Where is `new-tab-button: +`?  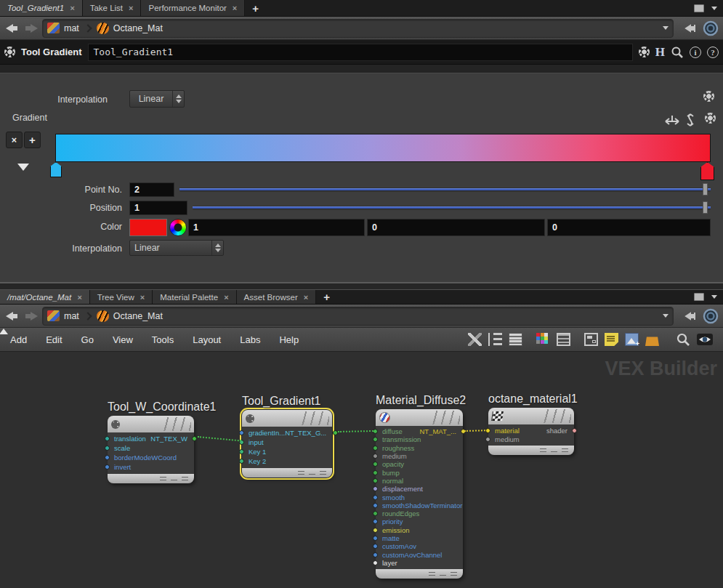 new-tab-button: + is located at coordinates (256, 8).